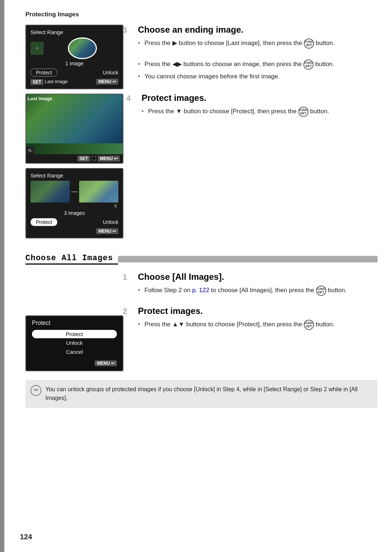  What do you see at coordinates (175, 43) in the screenshot?
I see `arrow-right-icon: ▶` at bounding box center [175, 43].